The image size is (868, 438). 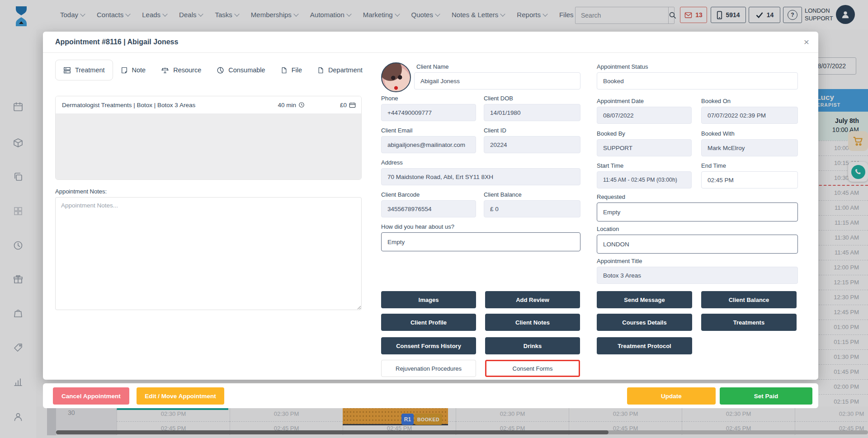 I want to click on treatment-list-empty-area, so click(x=208, y=146).